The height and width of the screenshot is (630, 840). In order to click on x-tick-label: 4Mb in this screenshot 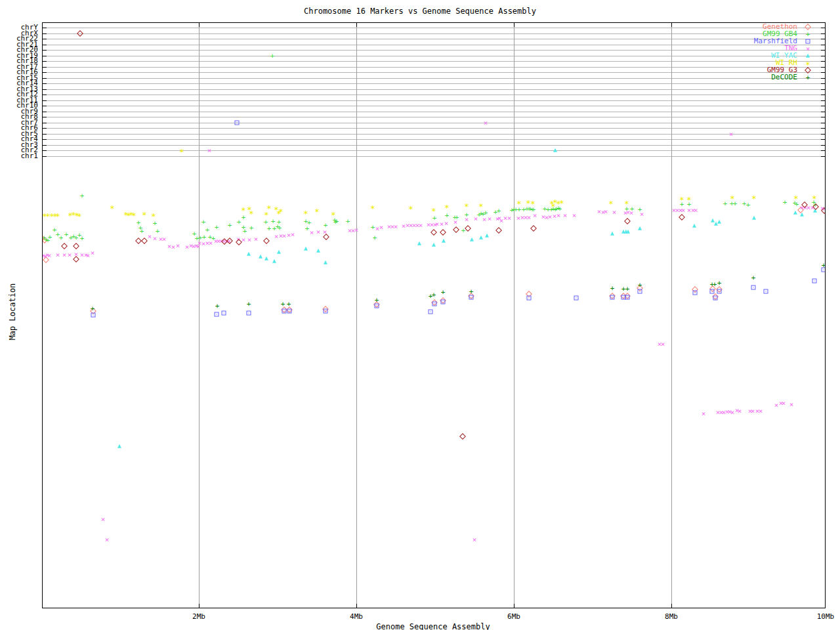, I will do `click(356, 617)`.